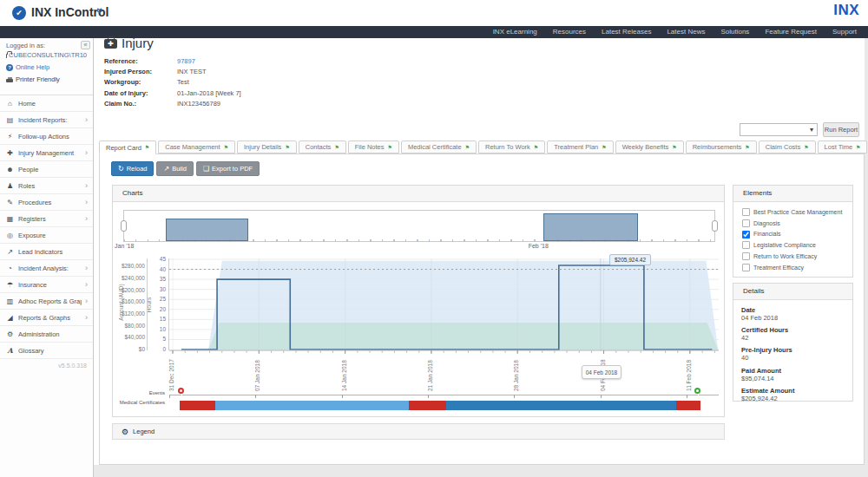 Image resolution: width=868 pixels, height=477 pixels. I want to click on detail-value: $205,924.42, so click(793, 399).